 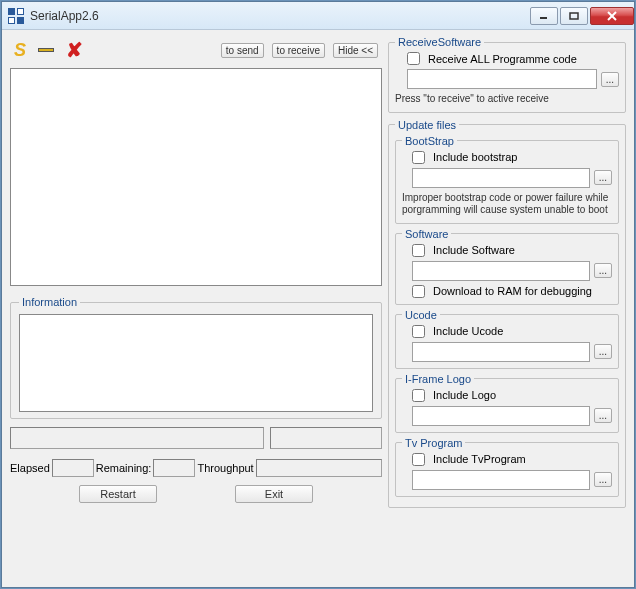 I want to click on hide-button: Hide <<, so click(x=356, y=50).